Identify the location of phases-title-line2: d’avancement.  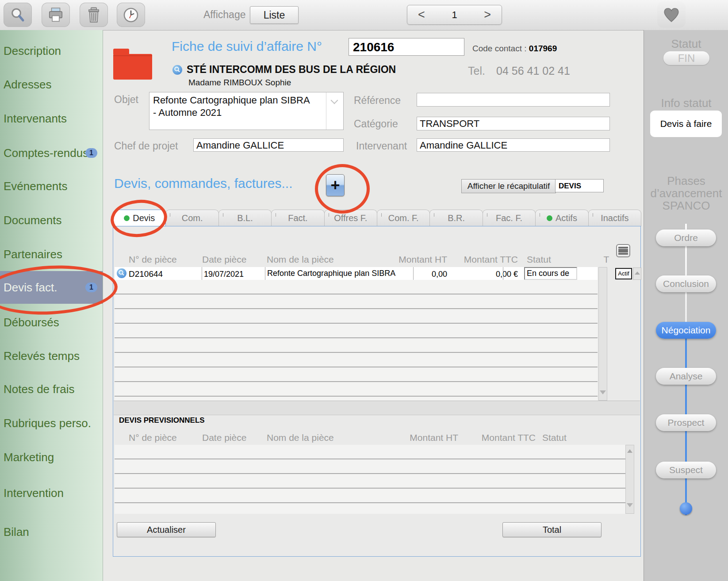
(686, 194).